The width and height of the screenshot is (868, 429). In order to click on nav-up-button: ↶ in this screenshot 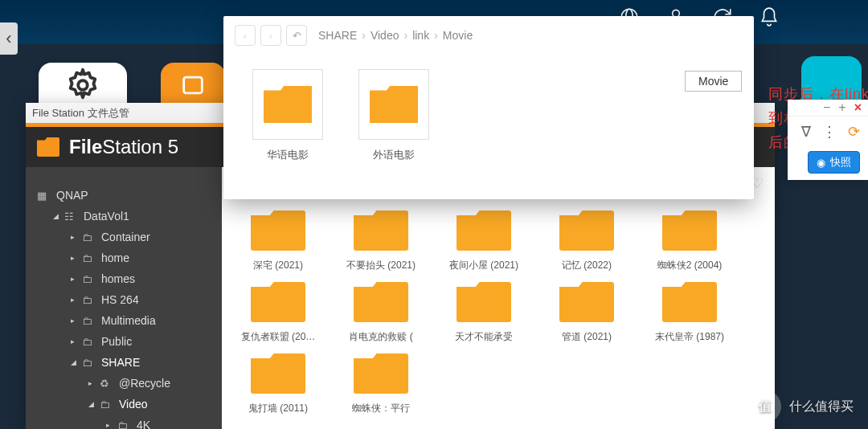, I will do `click(297, 35)`.